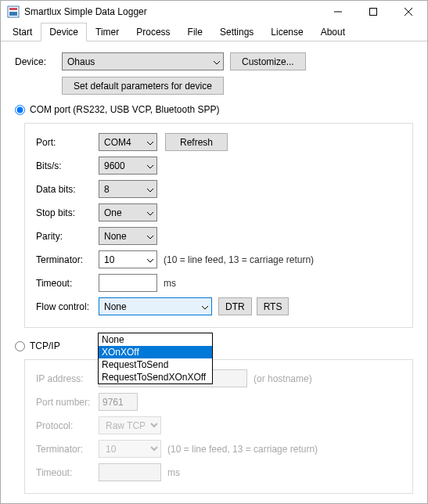 The image size is (428, 504). I want to click on flow-option-rtsxon: RequestToSendXOnXOff, so click(155, 377).